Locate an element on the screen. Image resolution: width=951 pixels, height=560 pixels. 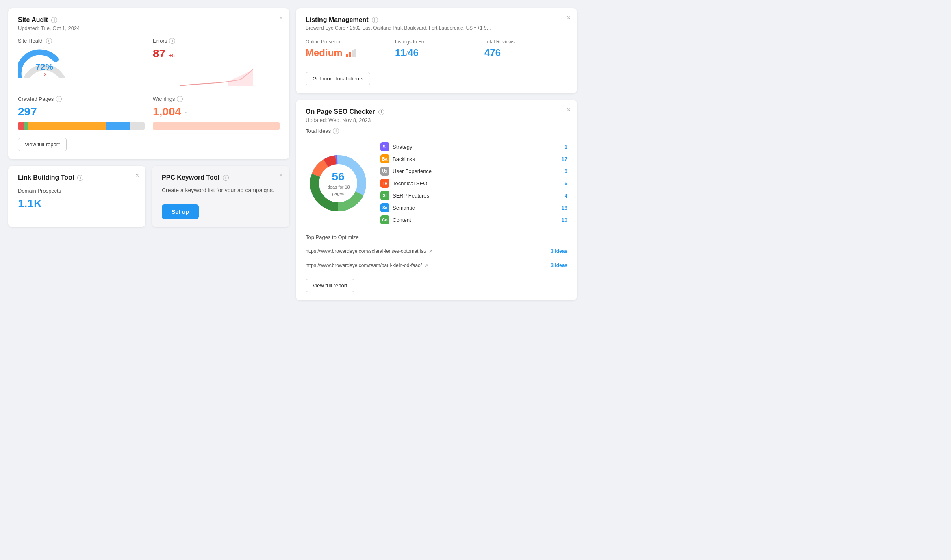
crawled-pages-value: 297 is located at coordinates (28, 111).